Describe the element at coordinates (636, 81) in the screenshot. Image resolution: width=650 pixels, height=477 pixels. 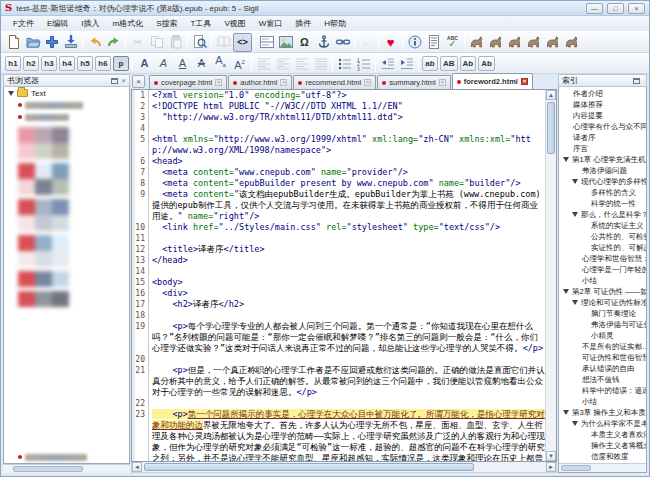
I see `float-panel-icon` at that location.